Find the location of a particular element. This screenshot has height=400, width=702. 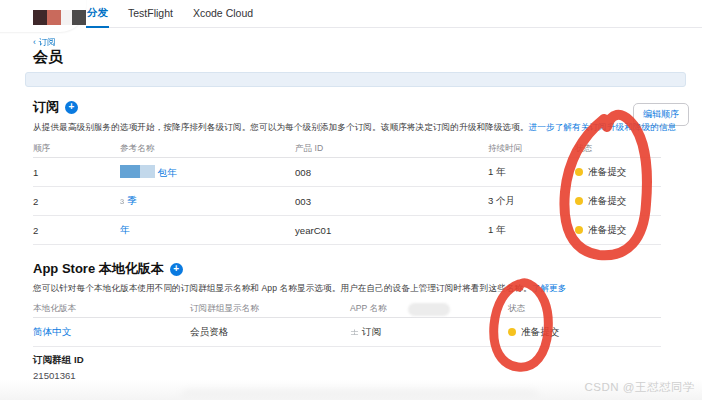

page-title: 会员 is located at coordinates (48, 58).